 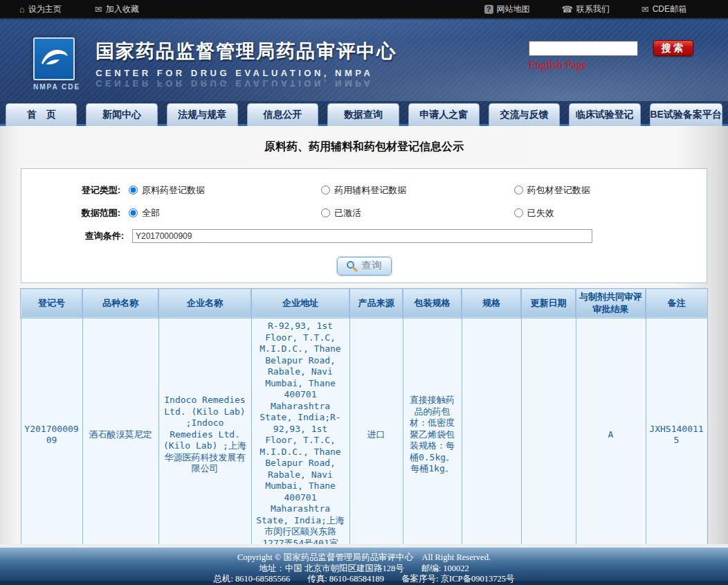 I want to click on col-company-name: 企业名称, so click(x=205, y=303).